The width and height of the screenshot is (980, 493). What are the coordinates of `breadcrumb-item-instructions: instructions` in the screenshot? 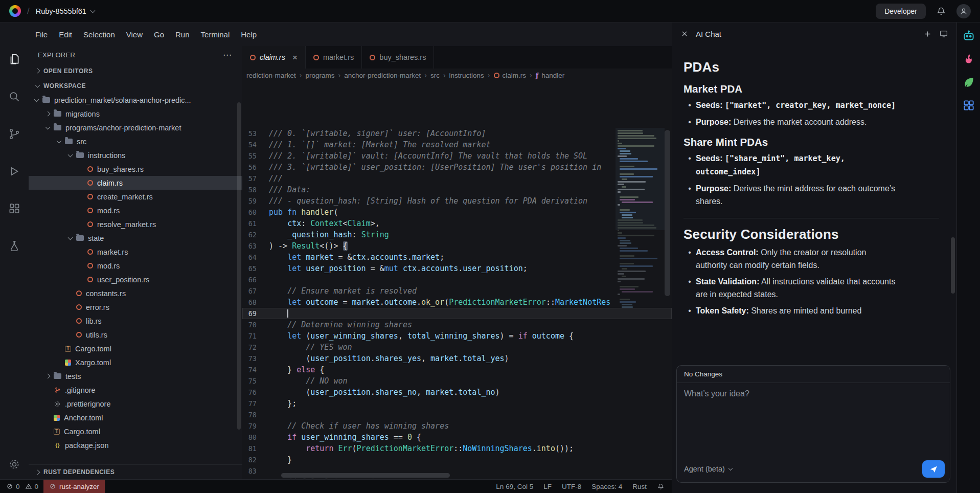 It's located at (467, 76).